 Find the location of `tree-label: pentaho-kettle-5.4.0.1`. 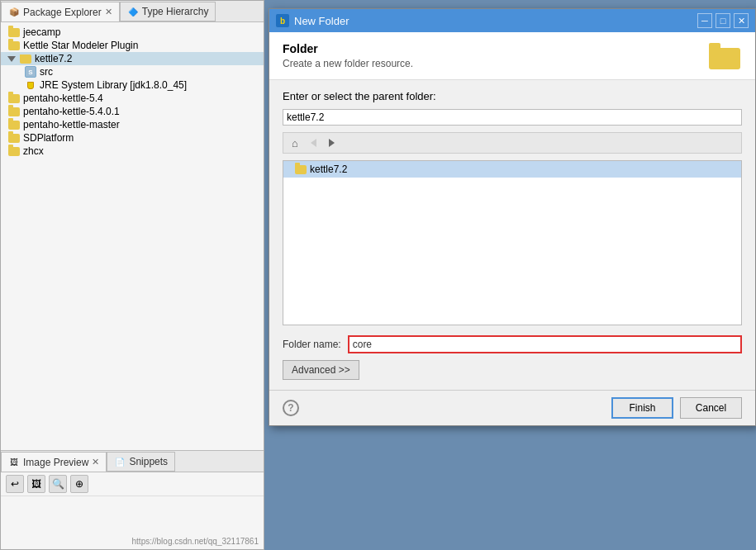

tree-label: pentaho-kettle-5.4.0.1 is located at coordinates (71, 111).